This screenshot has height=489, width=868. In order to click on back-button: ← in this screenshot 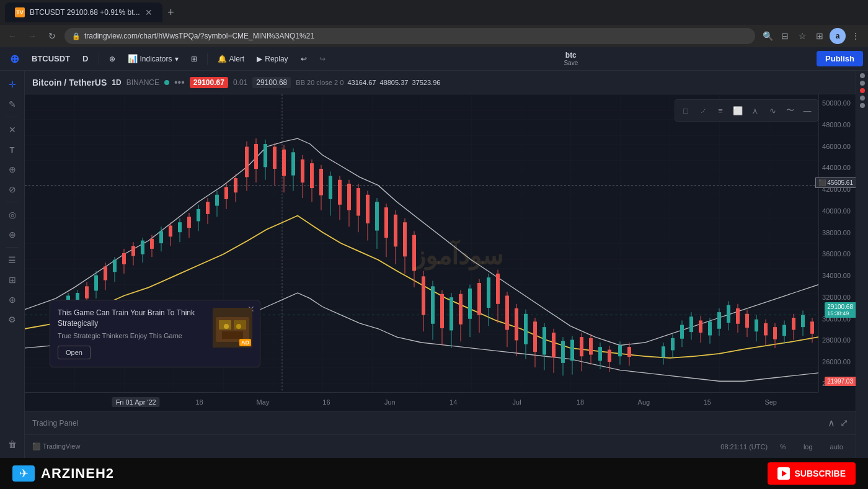, I will do `click(12, 36)`.